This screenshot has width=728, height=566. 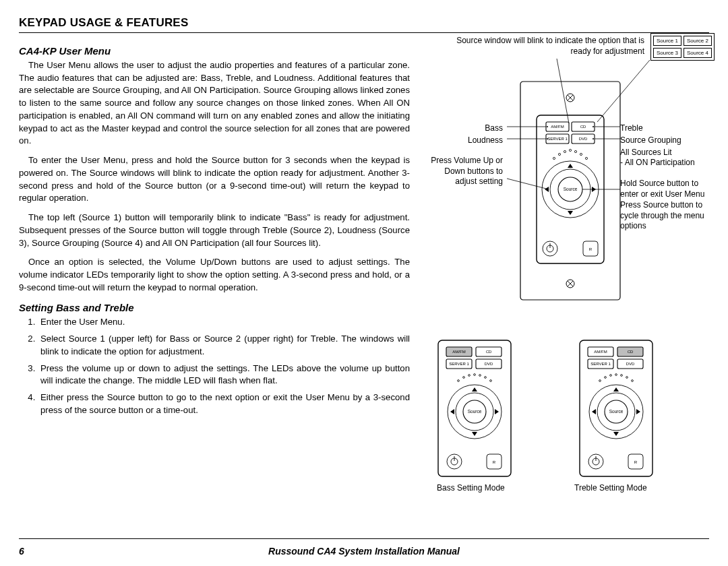 What do you see at coordinates (471, 489) in the screenshot?
I see `bass-mode-caption: Bass Setting Mode` at bounding box center [471, 489].